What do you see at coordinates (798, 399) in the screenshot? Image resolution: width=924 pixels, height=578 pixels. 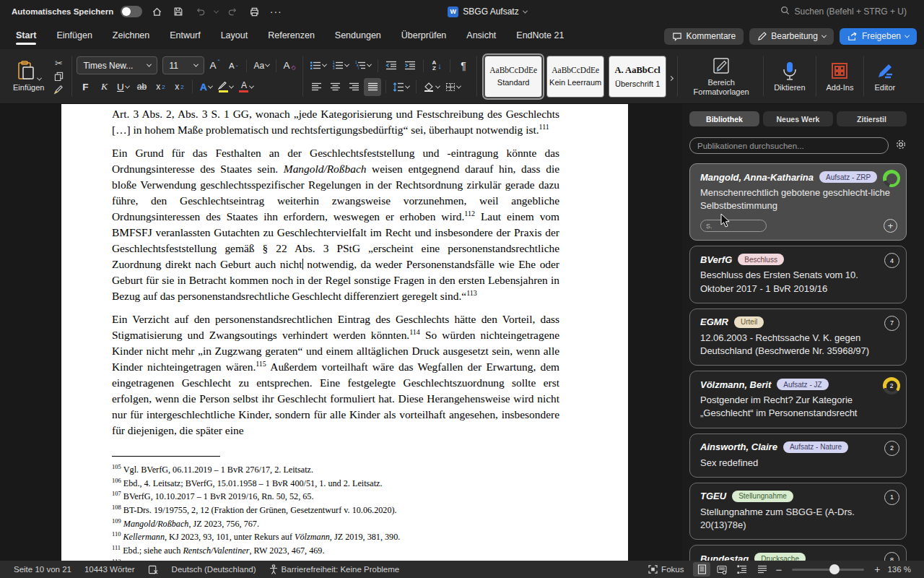 I see `publication-card: Völzmann, BeritAufsatz - JZ2Postgender i…` at bounding box center [798, 399].